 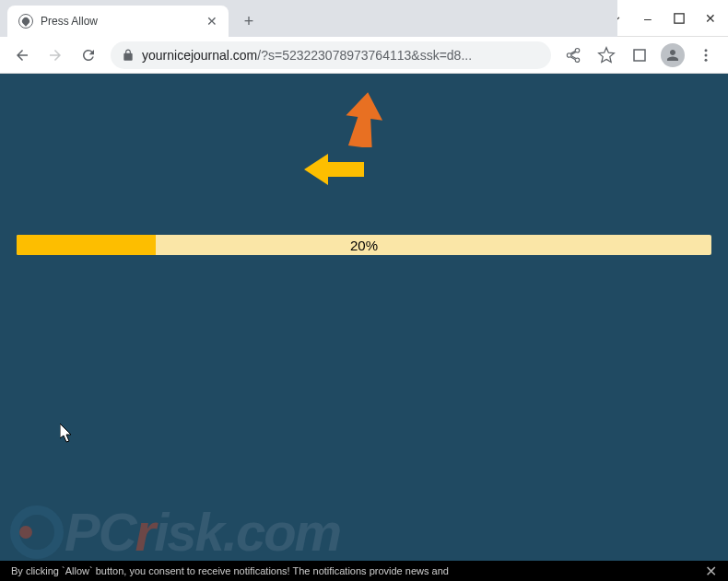 What do you see at coordinates (673, 55) in the screenshot?
I see `profile-avatar` at bounding box center [673, 55].